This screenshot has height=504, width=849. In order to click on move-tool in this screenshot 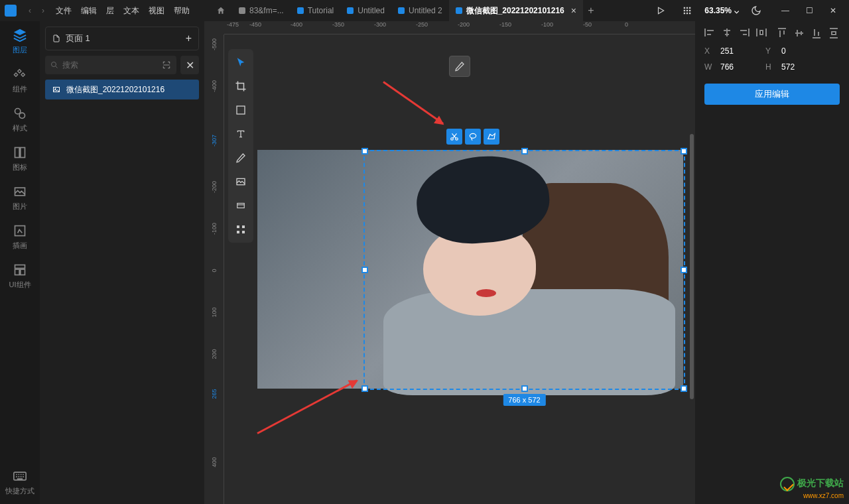, I will do `click(241, 62)`.